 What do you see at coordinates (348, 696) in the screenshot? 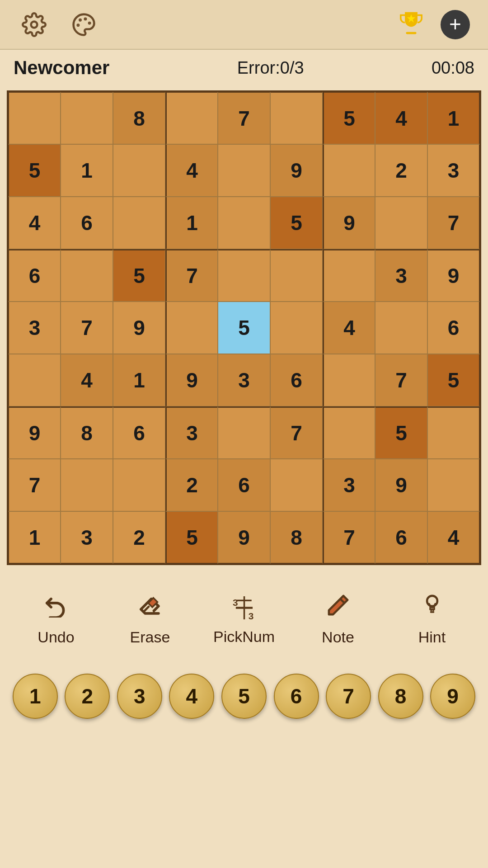
I see `numpad-button-7: 7` at bounding box center [348, 696].